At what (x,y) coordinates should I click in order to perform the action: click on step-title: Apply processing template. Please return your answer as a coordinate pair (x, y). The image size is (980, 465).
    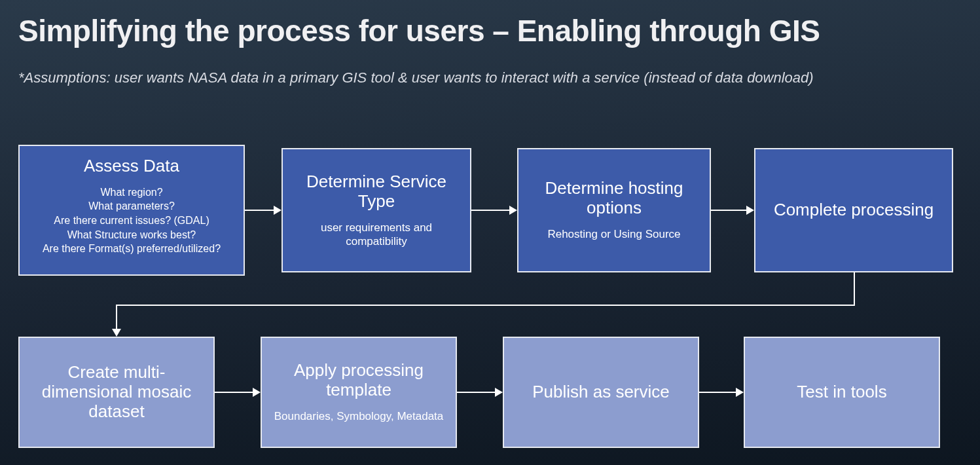
    Looking at the image, I should click on (359, 381).